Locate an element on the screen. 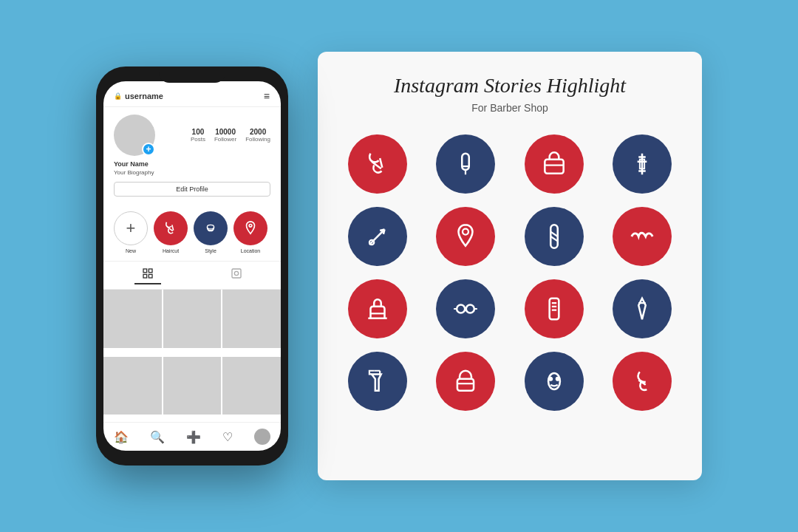  highlight-style-circle is located at coordinates (211, 228).